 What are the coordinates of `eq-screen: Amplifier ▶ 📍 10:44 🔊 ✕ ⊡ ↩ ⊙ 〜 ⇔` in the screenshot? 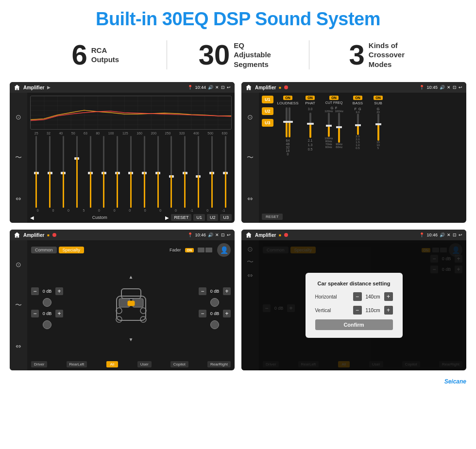 It's located at (122, 152).